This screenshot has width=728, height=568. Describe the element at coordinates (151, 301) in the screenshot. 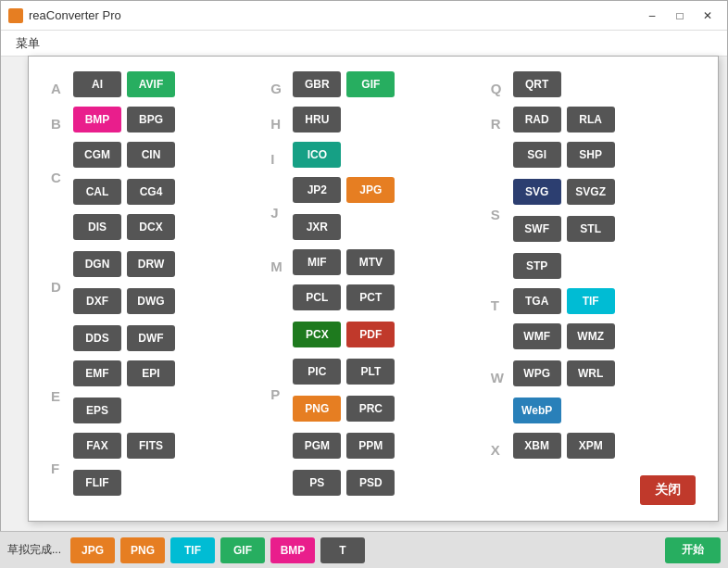

I see `format-DWG: DWG` at that location.